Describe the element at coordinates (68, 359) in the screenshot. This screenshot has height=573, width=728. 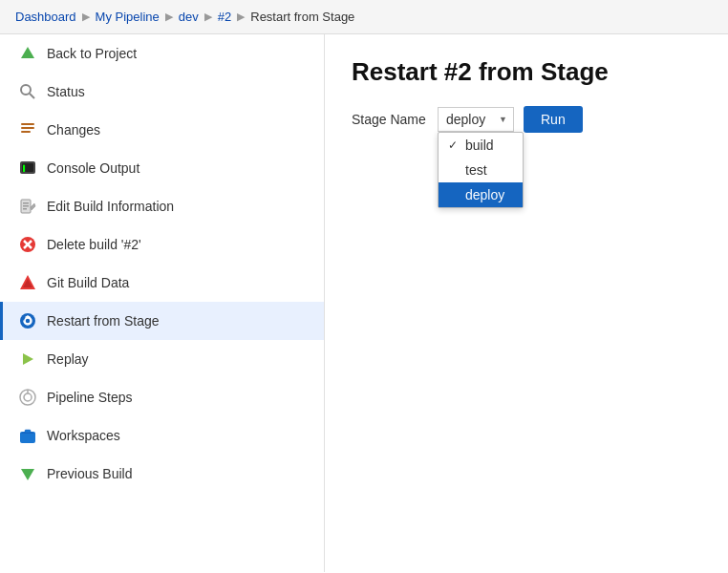
I see `sidebar-item-label-replay: Replay` at that location.